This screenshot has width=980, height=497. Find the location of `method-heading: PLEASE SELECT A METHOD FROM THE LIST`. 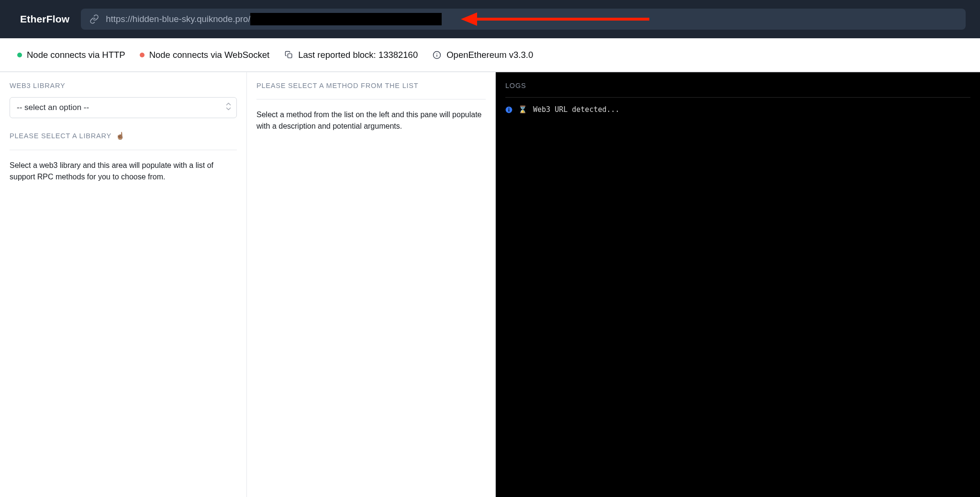

method-heading: PLEASE SELECT A METHOD FROM THE LIST is located at coordinates (371, 86).